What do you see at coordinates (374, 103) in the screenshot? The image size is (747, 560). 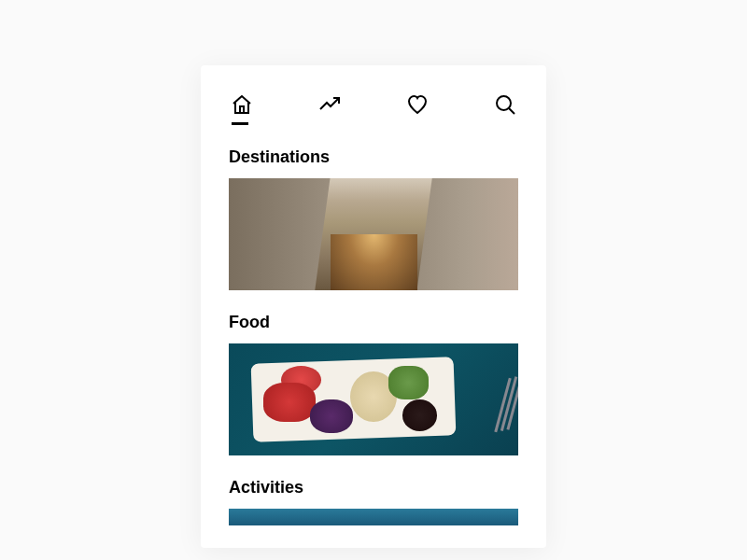 I see `top-nav` at bounding box center [374, 103].